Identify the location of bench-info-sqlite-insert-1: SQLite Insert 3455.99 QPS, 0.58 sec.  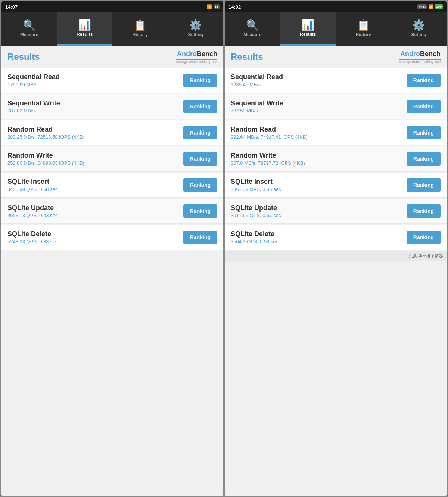
(96, 185).